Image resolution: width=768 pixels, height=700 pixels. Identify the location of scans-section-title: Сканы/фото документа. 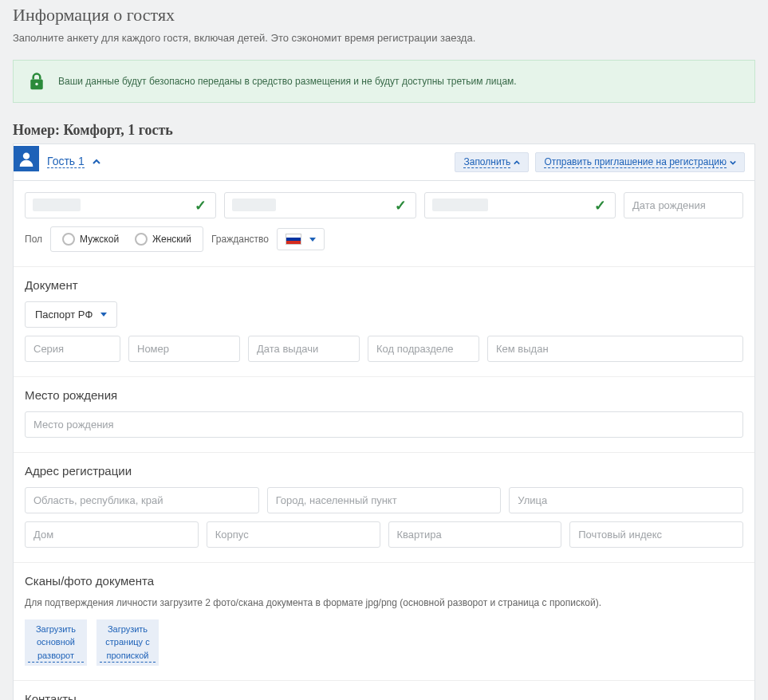
(384, 580).